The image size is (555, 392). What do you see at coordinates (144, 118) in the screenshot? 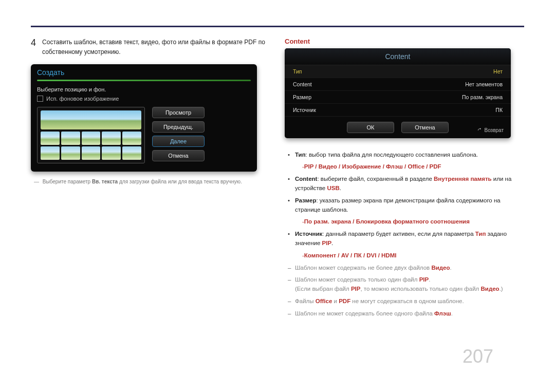
I see `create-template-panel: Создать Выберите позицию и фон. Исп. фон…` at bounding box center [144, 118].